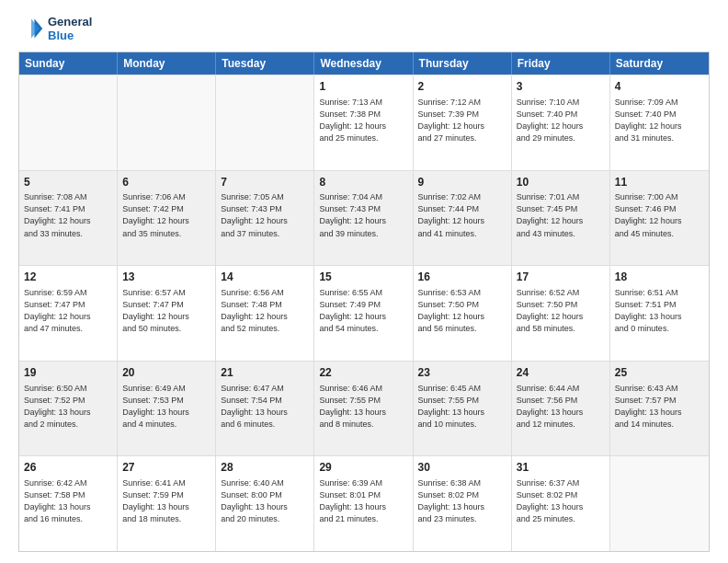  I want to click on calendar-cell-r1-c0: 5Sunrise: 7:08 AM Sunset: 7:41 PM Daylig…, so click(68, 219).